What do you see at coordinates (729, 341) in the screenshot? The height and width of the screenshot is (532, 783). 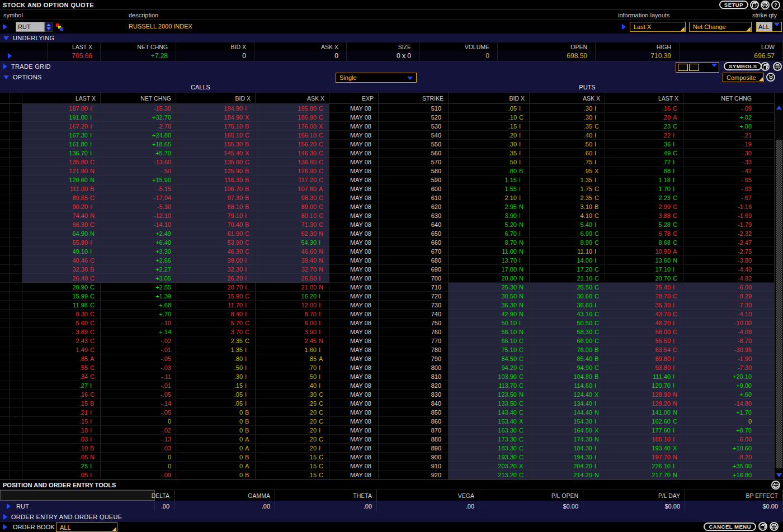 I see `put-netchng-cell: -8.70` at bounding box center [729, 341].